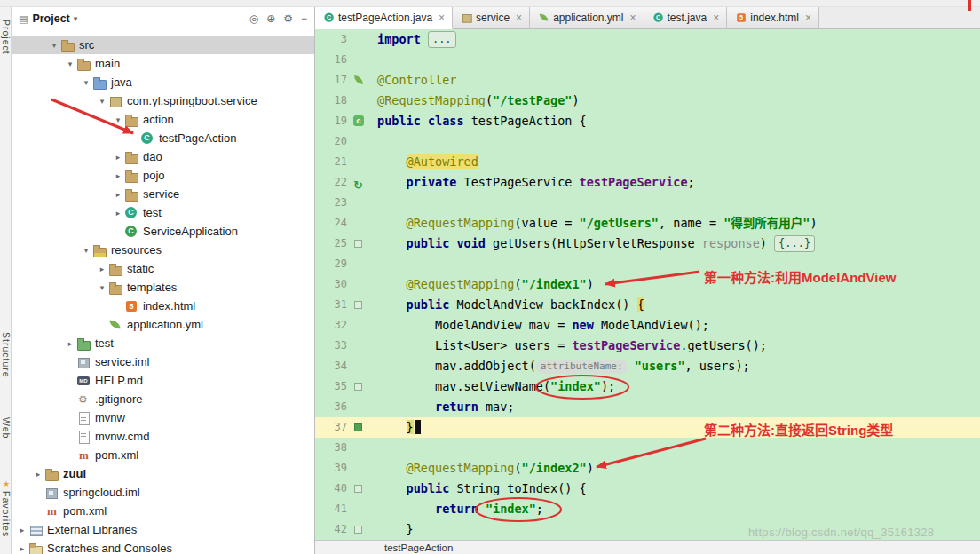 This screenshot has width=980, height=554. I want to click on tree-item-service-iml: service.iml, so click(163, 362).